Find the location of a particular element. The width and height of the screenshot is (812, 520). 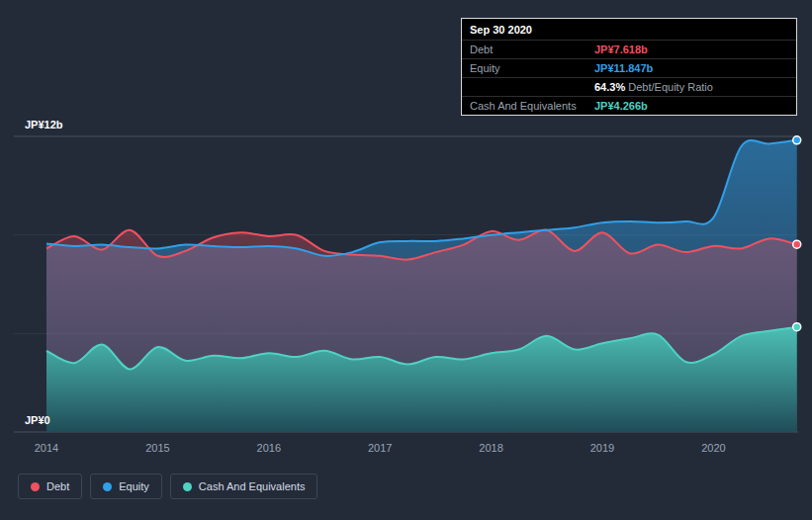

tooltip-date: Sep 30 2020 is located at coordinates (629, 30).